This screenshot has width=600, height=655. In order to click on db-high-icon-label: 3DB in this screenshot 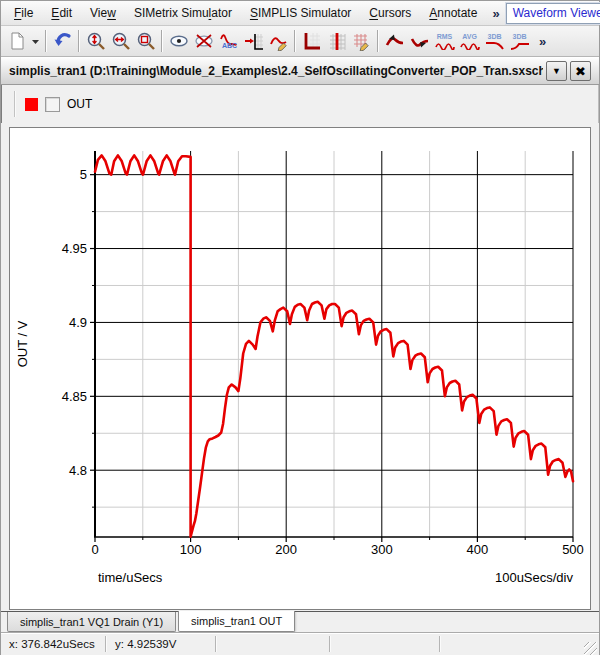, I will do `click(519, 36)`.